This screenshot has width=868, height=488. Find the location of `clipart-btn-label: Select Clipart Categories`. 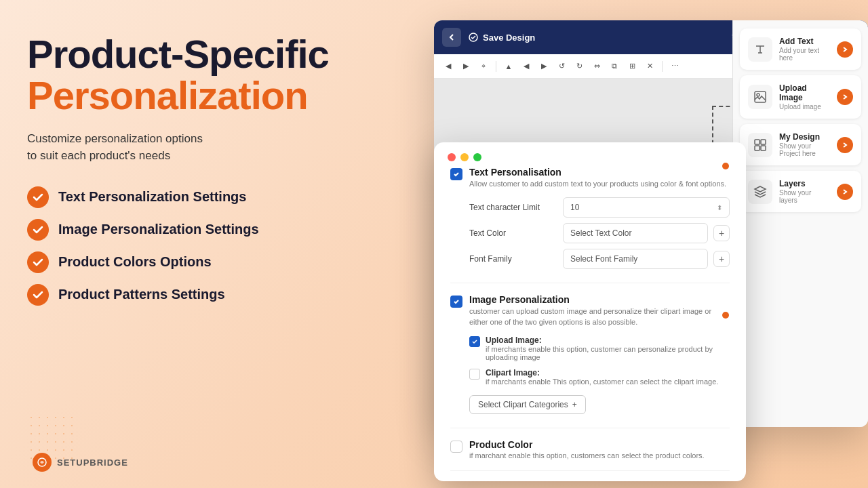

clipart-btn-label: Select Clipart Categories is located at coordinates (524, 405).